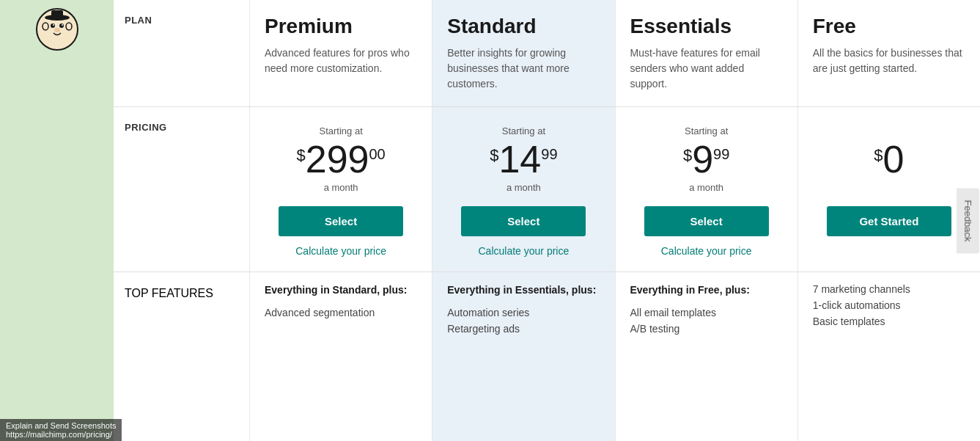  Describe the element at coordinates (494, 156) in the screenshot. I see `standard-dollar: $` at that location.